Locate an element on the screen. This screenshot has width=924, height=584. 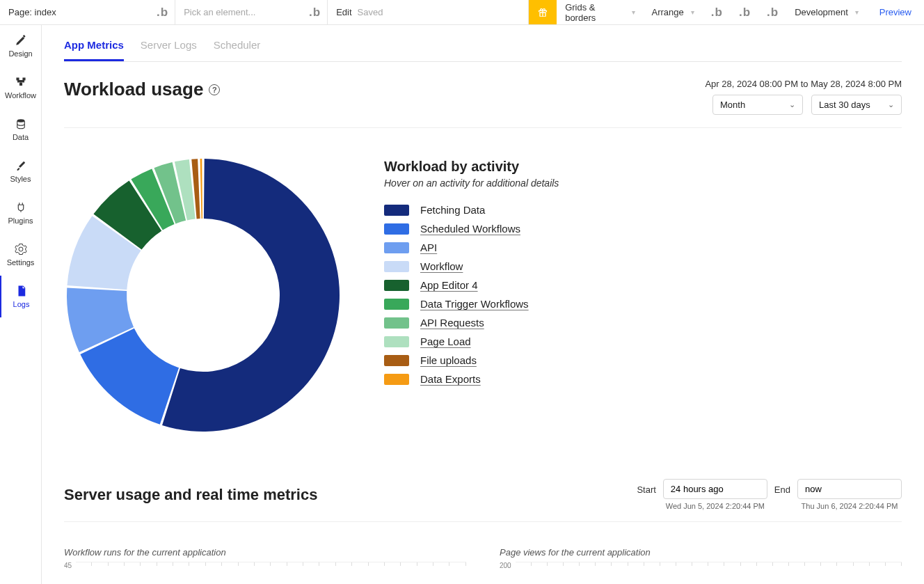
sidebar-label: Settings is located at coordinates (21, 262).